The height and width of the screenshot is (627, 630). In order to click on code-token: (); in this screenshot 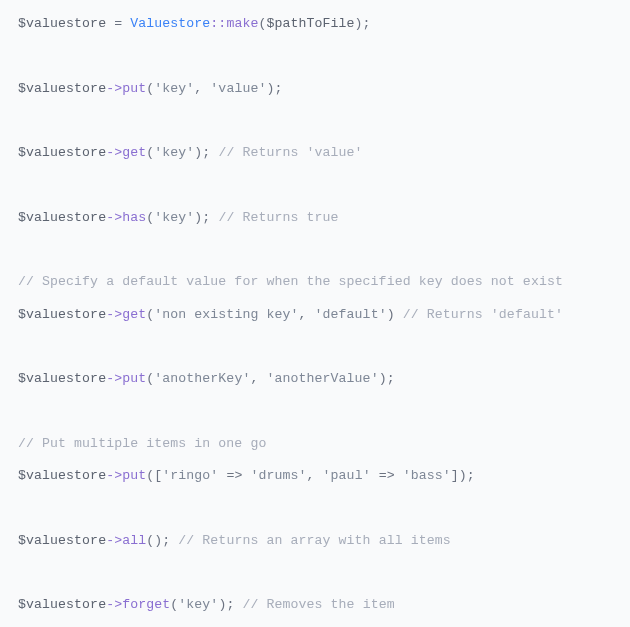, I will do `click(162, 540)`.